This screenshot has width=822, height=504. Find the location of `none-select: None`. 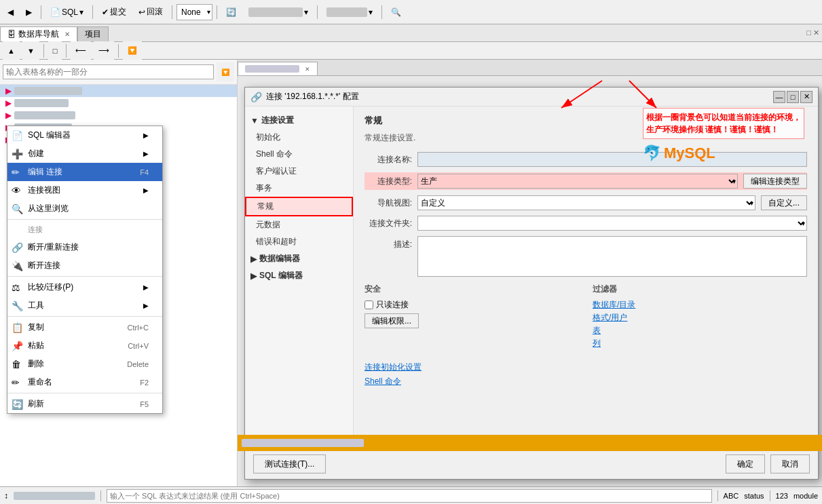

none-select: None is located at coordinates (194, 12).